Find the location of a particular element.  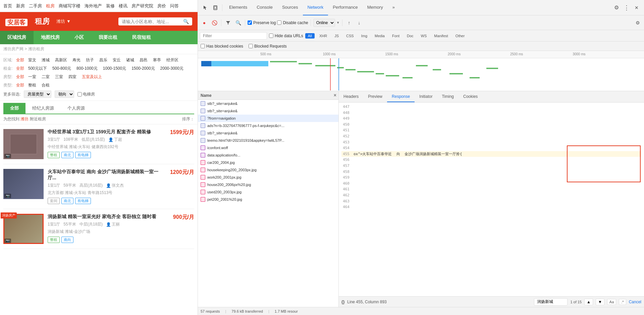

room-3: 三室 is located at coordinates (59, 77).